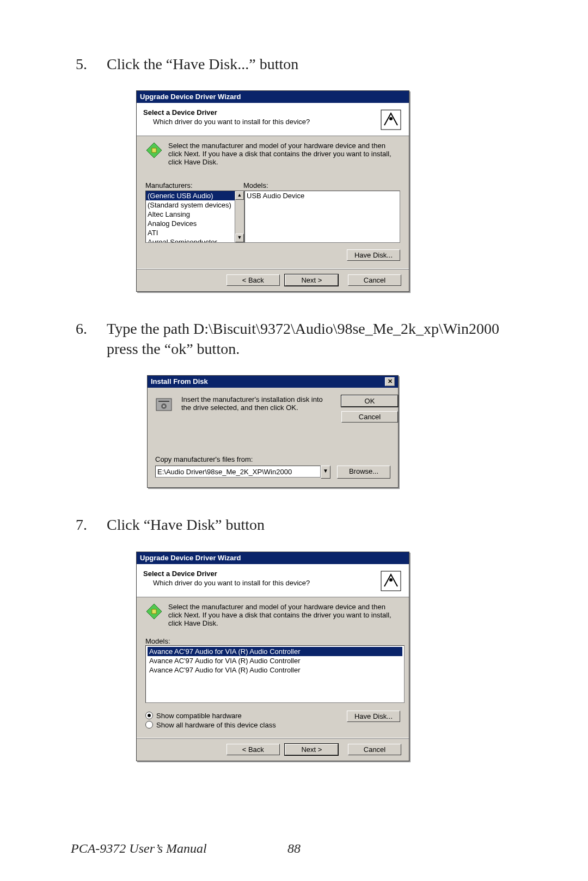  What do you see at coordinates (240, 217) in the screenshot?
I see `manufacturers-scrollbar: ▲ ▼` at bounding box center [240, 217].